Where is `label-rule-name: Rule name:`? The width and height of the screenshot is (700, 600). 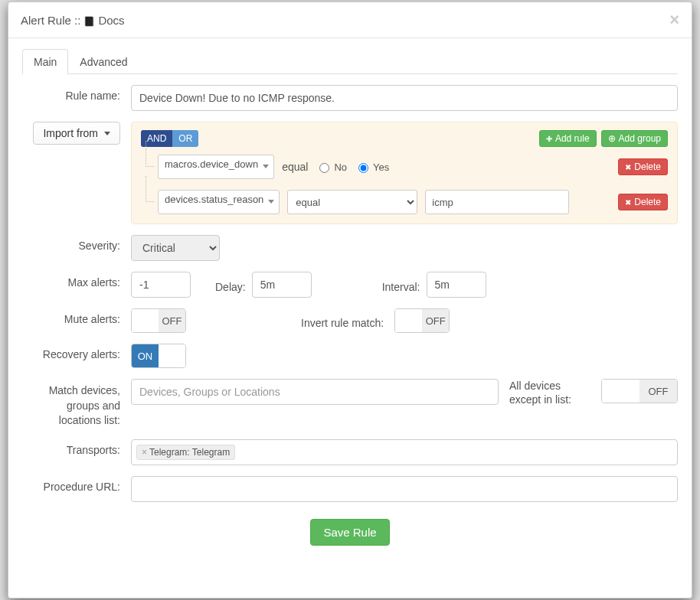 label-rule-name: Rule name: is located at coordinates (77, 93).